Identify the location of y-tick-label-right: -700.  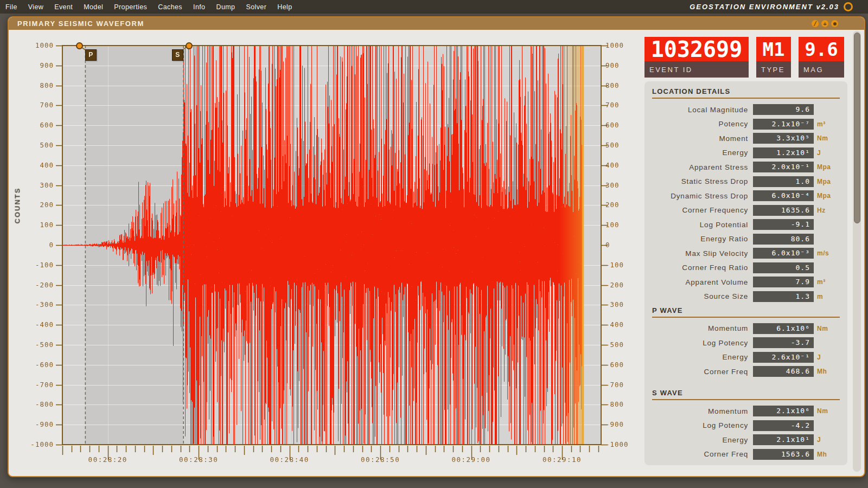
(619, 385).